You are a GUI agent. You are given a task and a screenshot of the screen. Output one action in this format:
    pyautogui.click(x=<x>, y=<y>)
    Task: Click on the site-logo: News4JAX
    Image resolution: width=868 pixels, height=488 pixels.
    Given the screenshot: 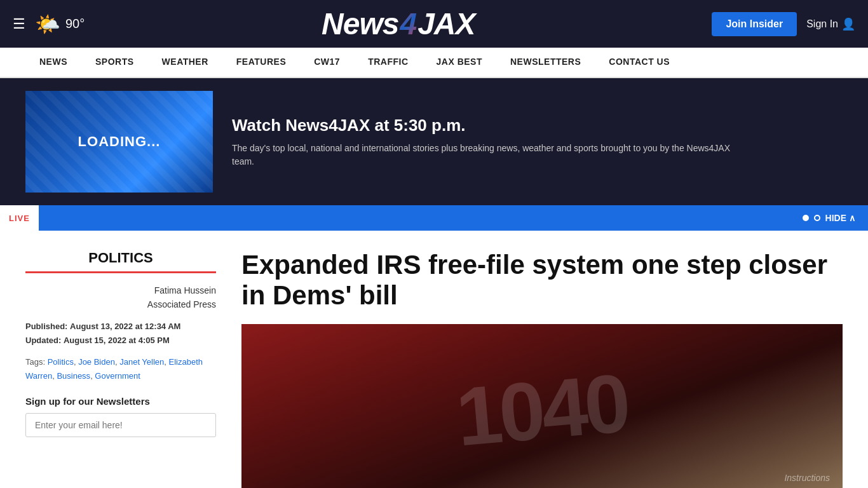 What is the action you would take?
    pyautogui.click(x=398, y=24)
    